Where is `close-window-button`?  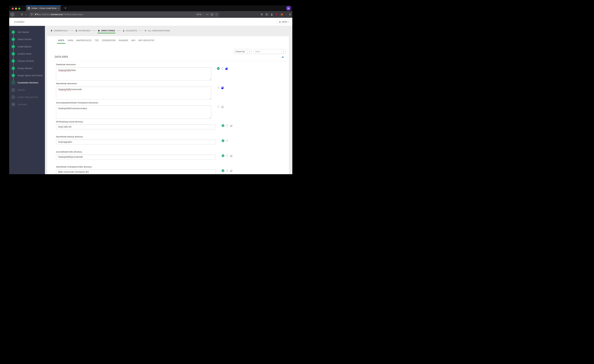 close-window-button is located at coordinates (13, 9).